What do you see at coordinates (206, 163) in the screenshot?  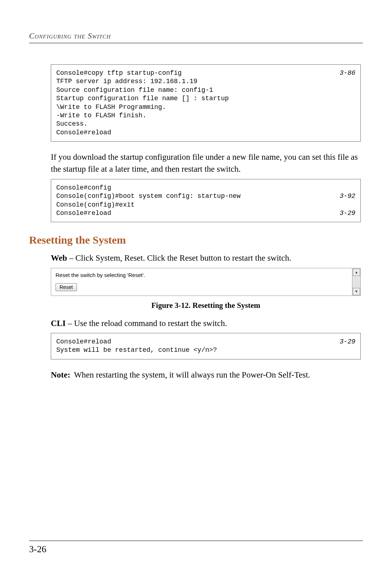 I see `paragraph-startup-file: If you download the startup configuratio…` at bounding box center [206, 163].